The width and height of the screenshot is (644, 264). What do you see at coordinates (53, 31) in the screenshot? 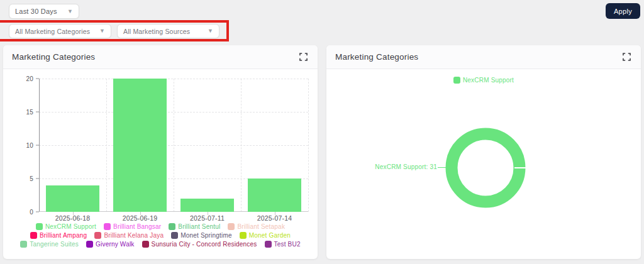
I see `marketing-categories-value: All Marketing Categories` at bounding box center [53, 31].